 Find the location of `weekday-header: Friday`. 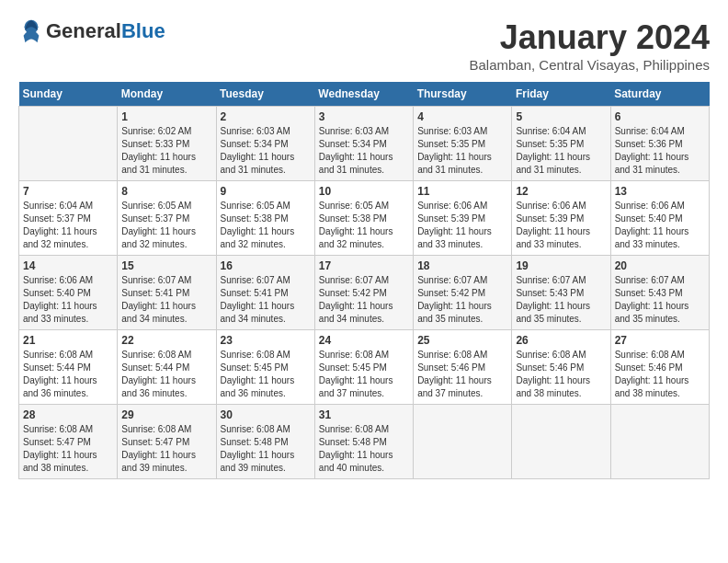

weekday-header: Friday is located at coordinates (561, 94).